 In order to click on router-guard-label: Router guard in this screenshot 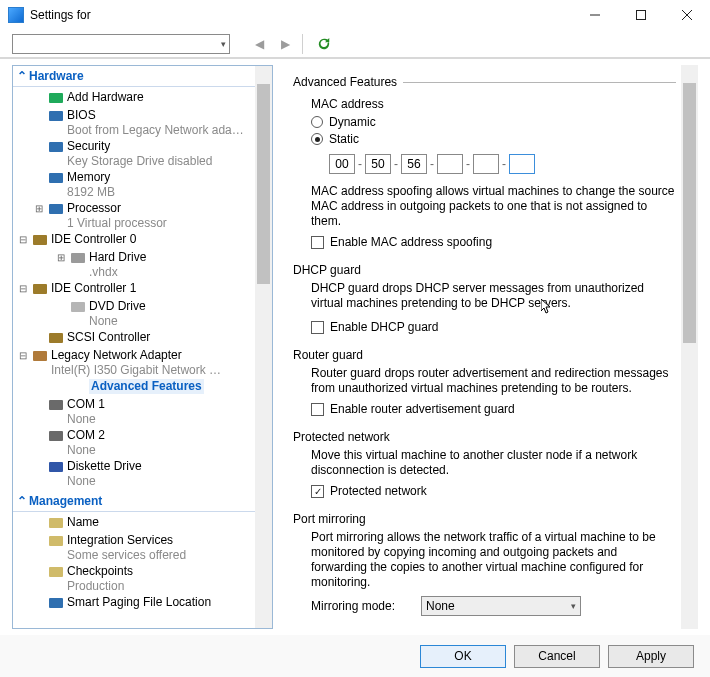, I will do `click(484, 355)`.